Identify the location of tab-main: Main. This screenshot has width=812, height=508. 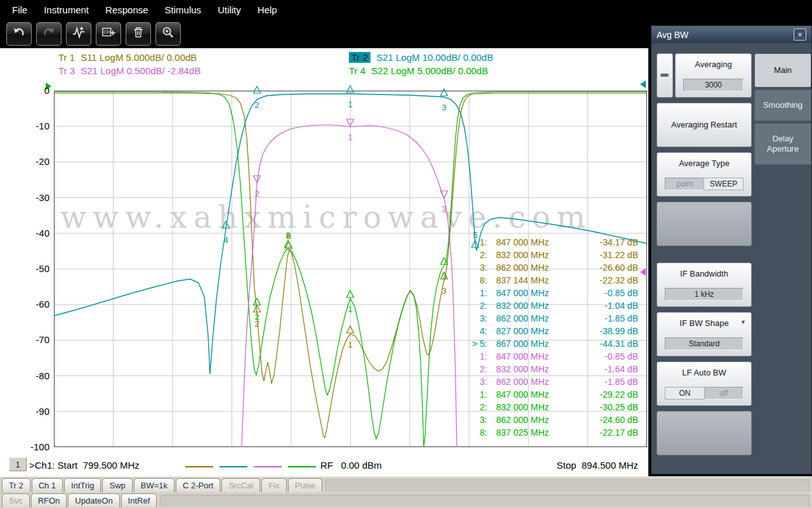
(783, 70).